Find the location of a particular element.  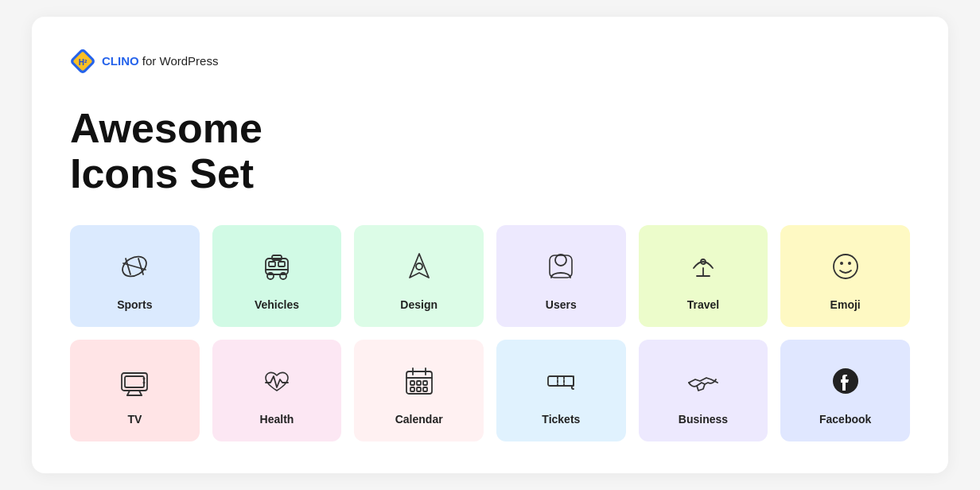

icon-card-handshake: Business is located at coordinates (703, 391).